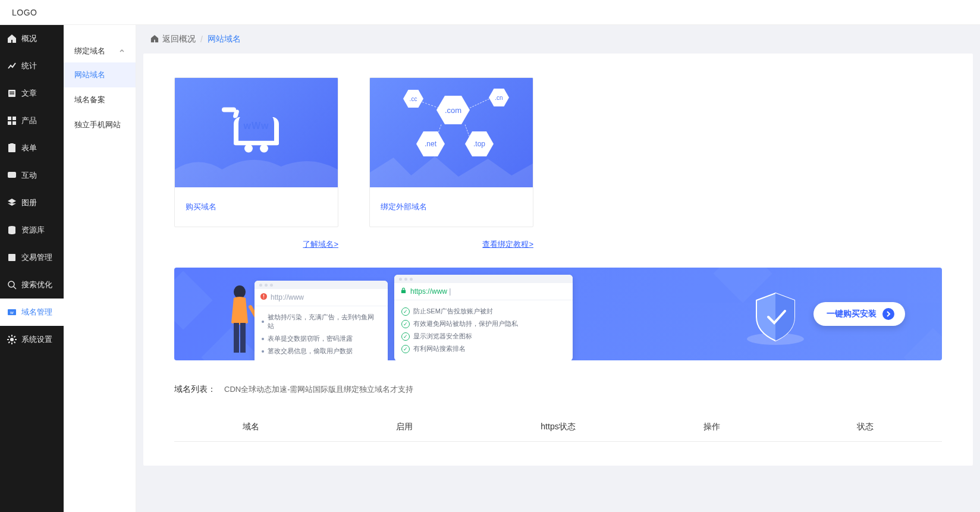 The image size is (980, 512). Describe the element at coordinates (32, 203) in the screenshot. I see `sidebar-item-gallery: 图册` at that location.